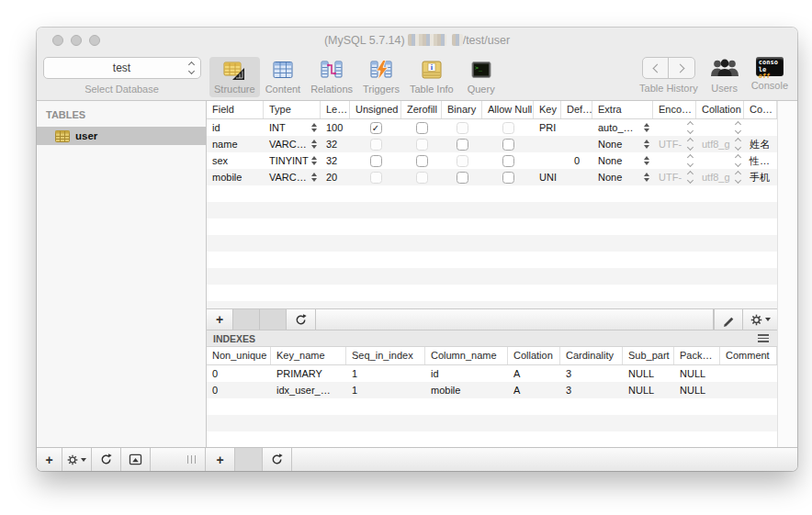 The height and width of the screenshot is (515, 812). I want to click on tab-structure: Structure, so click(235, 77).